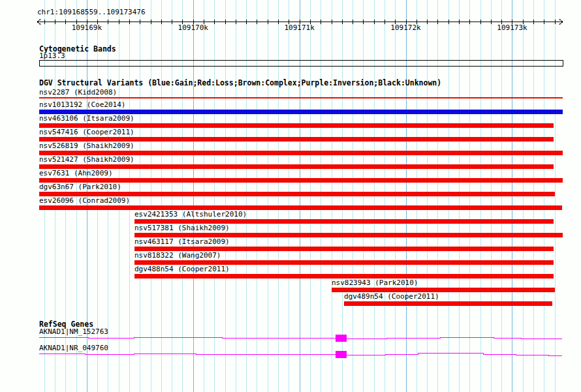 This screenshot has height=392, width=581. What do you see at coordinates (91, 12) in the screenshot?
I see `region-position-label: chr1:109168559..109173476` at bounding box center [91, 12].